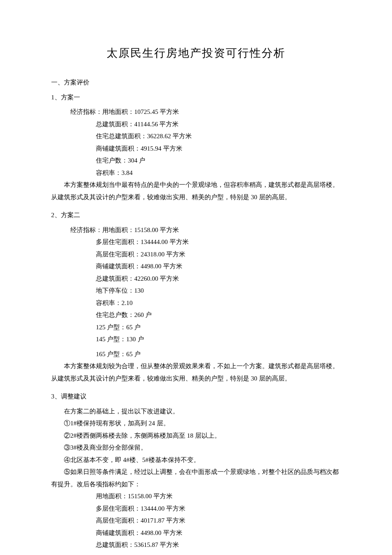 This screenshot has height=555, width=392. I want to click on plan-1-metric-total-area: 总建筑面积：41144.56 平方米, so click(218, 125).